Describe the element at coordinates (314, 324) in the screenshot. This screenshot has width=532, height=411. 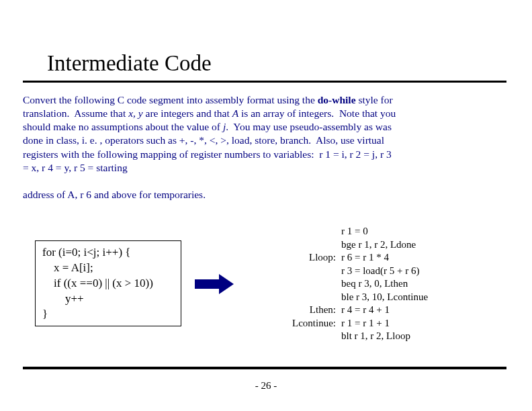
I see `asm-label: Lcontinue:` at that location.